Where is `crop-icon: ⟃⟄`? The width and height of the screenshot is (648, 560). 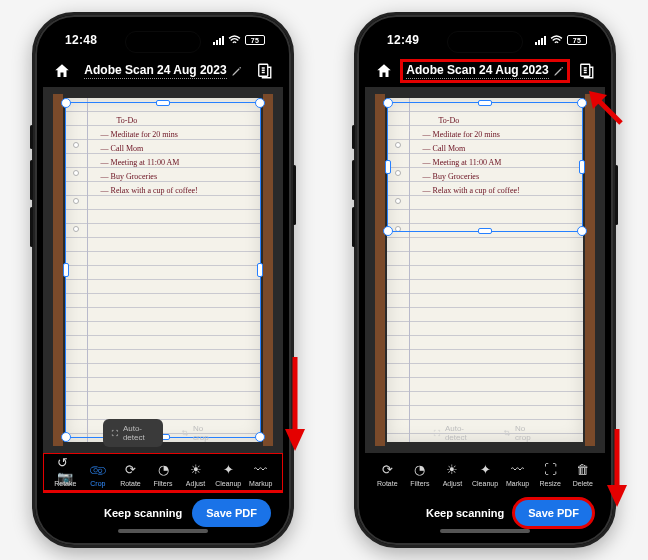
crop-icon: ⟃⟄ is located at coordinates (98, 470).